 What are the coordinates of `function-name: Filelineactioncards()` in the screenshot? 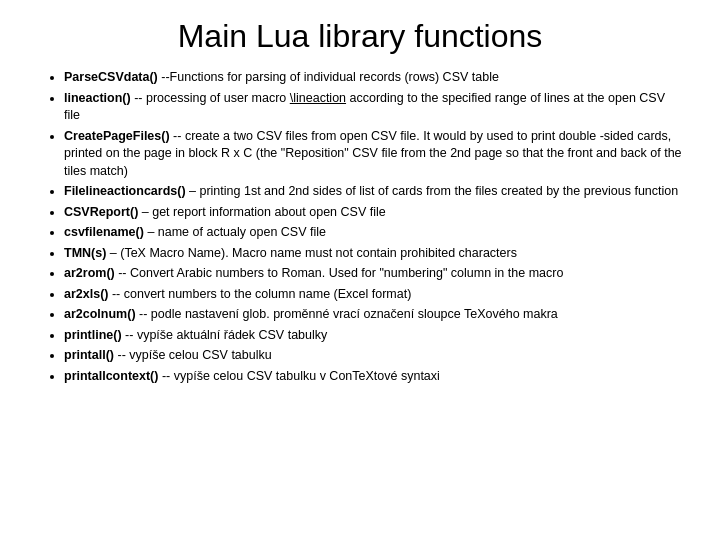 It's located at (125, 191).